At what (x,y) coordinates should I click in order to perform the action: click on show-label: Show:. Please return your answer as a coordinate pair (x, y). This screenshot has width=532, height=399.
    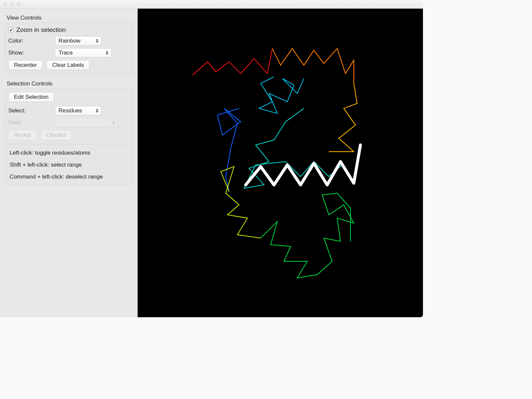
    Looking at the image, I should click on (30, 53).